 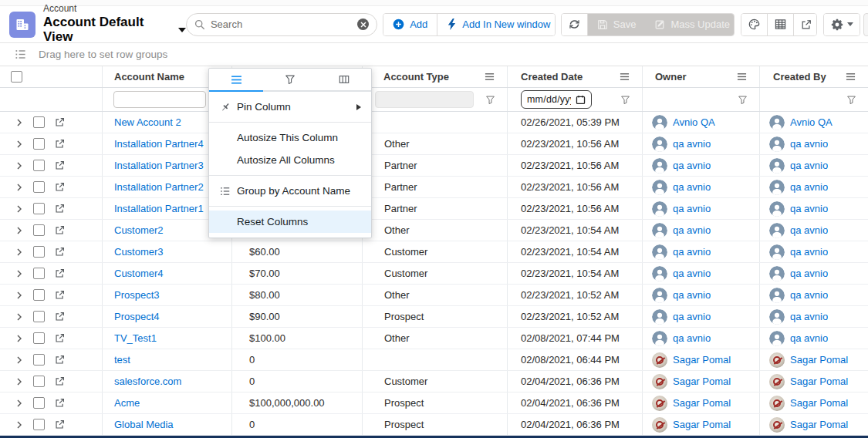 I want to click on tab-filter, so click(x=290, y=80).